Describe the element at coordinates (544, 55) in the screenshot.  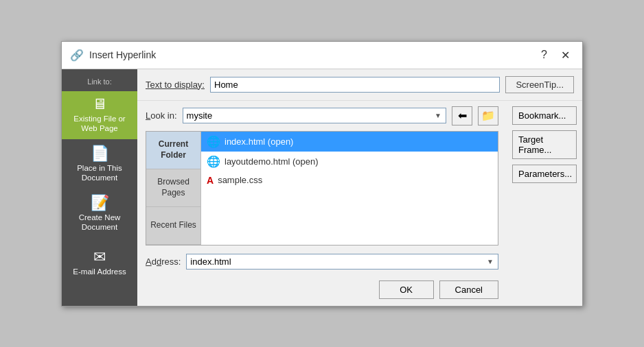
I see `help-button: ?` at that location.